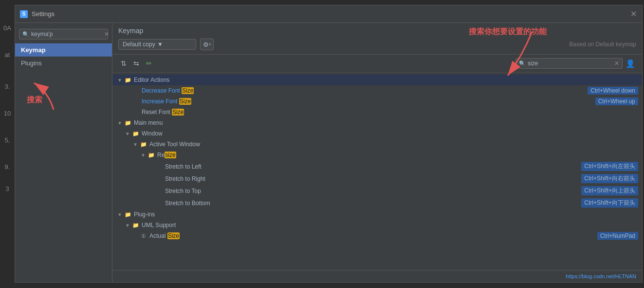  What do you see at coordinates (207, 44) in the screenshot?
I see `keymap-gear-button: ⚙ ▾` at bounding box center [207, 44].